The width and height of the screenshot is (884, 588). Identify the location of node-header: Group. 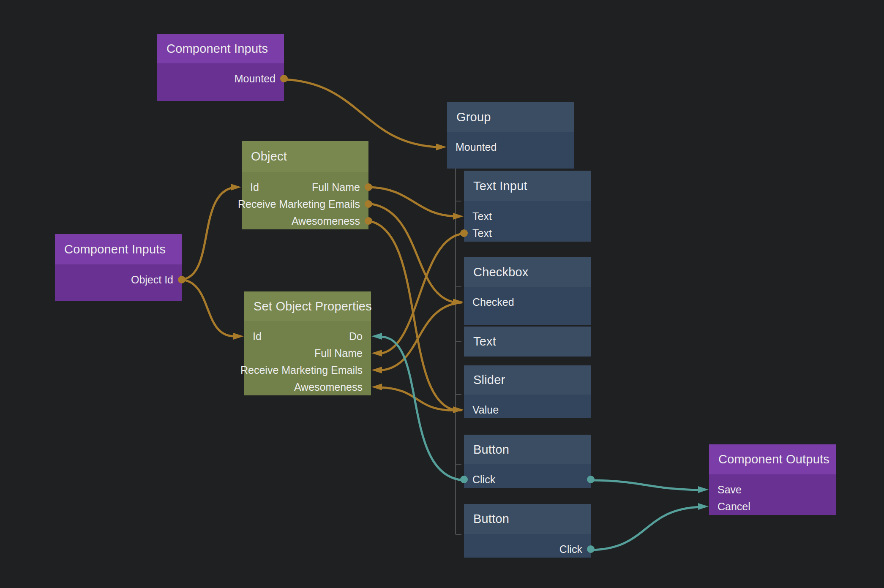
(510, 117).